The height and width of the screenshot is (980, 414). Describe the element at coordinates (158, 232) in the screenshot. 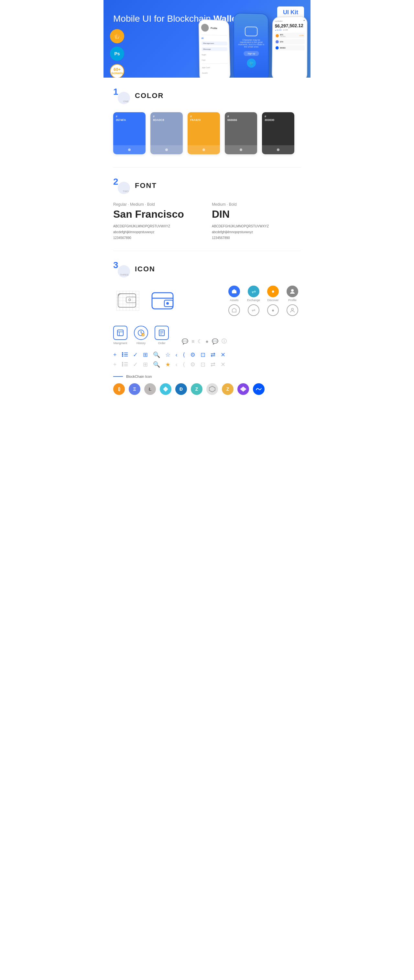

I see `font-sf-lowercase: abcdefghijklmnopqrstuvwxyz` at that location.